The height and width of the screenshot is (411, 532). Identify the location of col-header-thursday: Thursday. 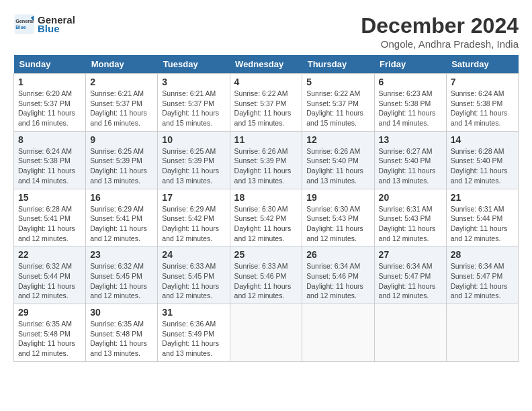
(339, 64).